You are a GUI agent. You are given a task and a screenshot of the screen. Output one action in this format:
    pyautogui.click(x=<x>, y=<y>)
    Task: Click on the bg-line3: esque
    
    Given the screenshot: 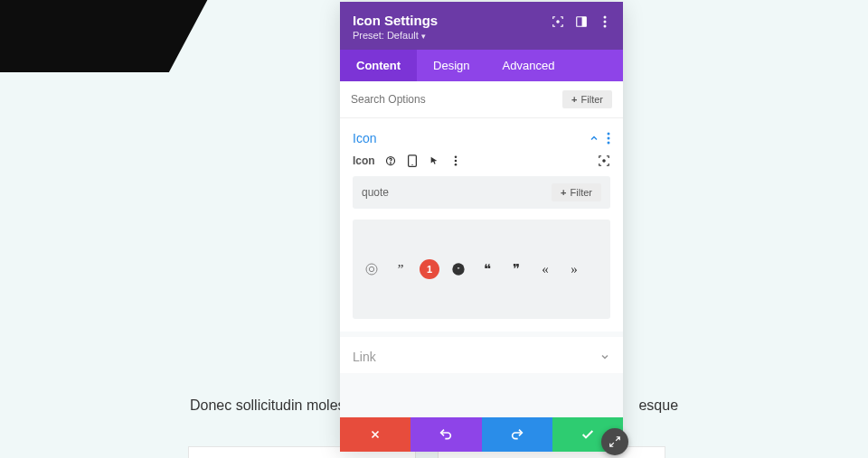 What is the action you would take?
    pyautogui.click(x=658, y=405)
    